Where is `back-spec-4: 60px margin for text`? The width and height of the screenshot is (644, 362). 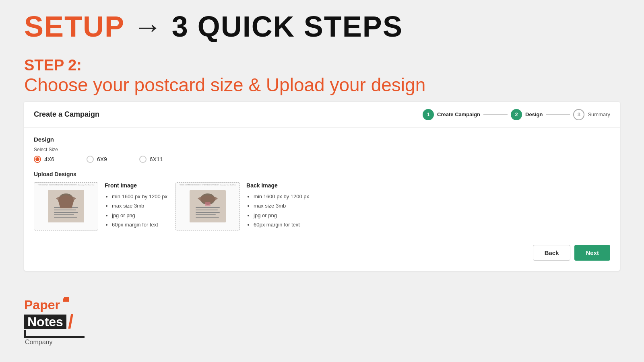 back-spec-4: 60px margin for text is located at coordinates (281, 224).